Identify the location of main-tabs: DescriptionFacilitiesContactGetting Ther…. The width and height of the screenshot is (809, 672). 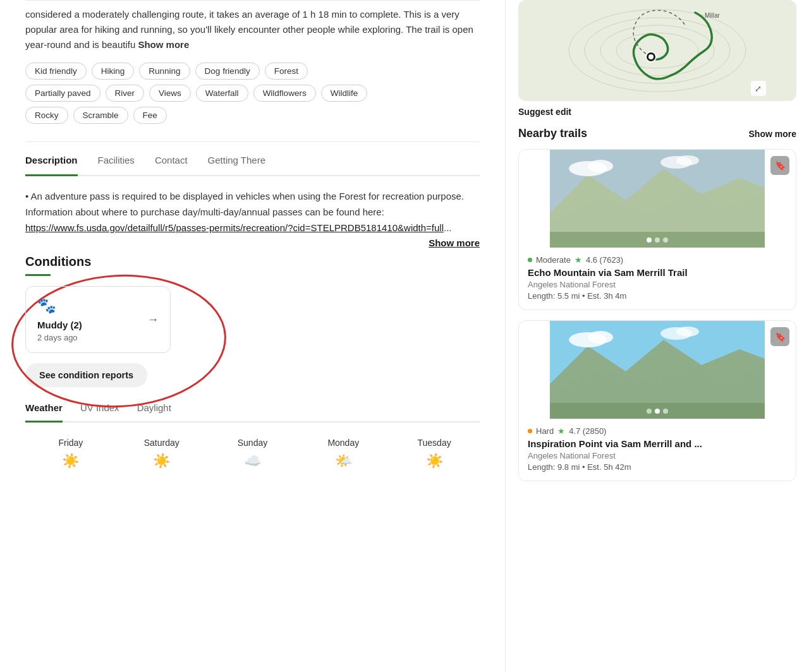
(253, 159).